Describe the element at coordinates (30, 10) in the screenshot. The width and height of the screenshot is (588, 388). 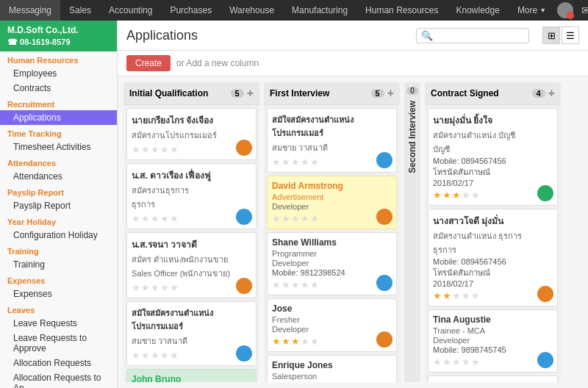
I see `nav-item-messaging: Messaging` at that location.